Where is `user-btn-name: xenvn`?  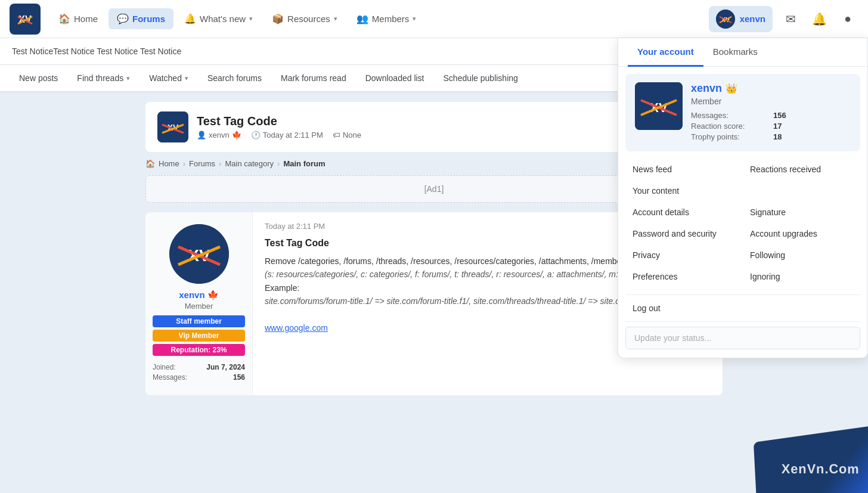 user-btn-name: xenvn is located at coordinates (752, 19).